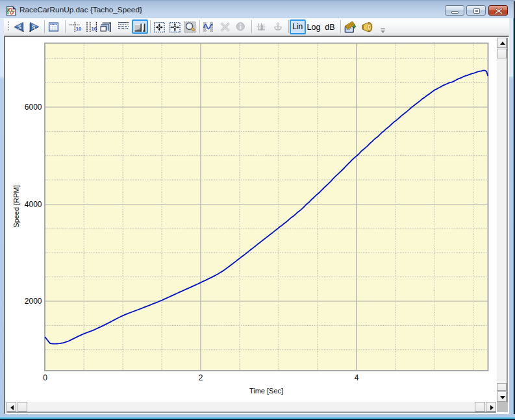 The image size is (515, 420). Describe the element at coordinates (201, 378) in the screenshot. I see `svg-text: 2` at that location.